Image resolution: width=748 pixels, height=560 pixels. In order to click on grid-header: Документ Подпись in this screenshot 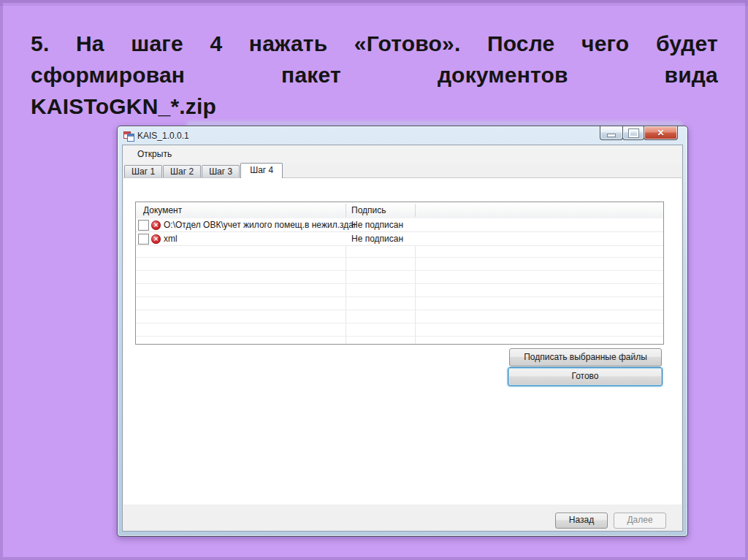, I will do `click(400, 210)`.